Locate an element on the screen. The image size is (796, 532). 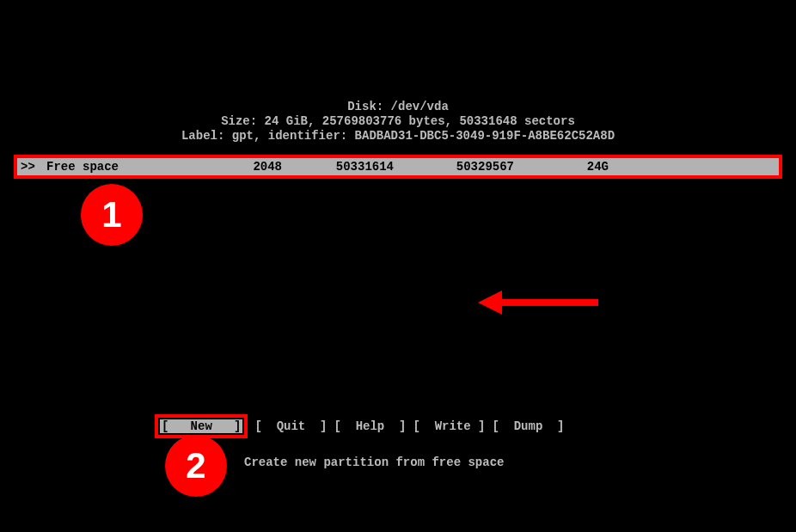
row-marker: >> is located at coordinates (31, 167).